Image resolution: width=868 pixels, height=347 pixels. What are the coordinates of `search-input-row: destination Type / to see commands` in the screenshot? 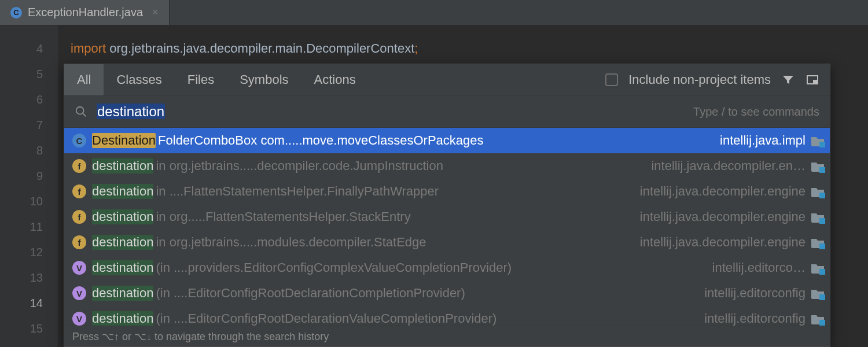 It's located at (447, 112).